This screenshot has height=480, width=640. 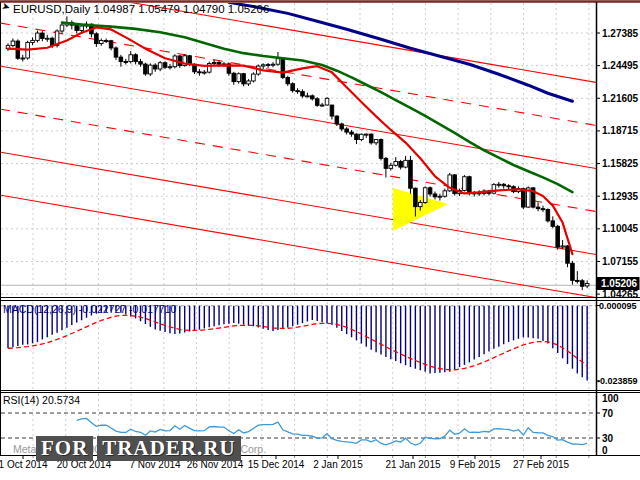 I want to click on macd-indicator-label: MACD(12,26,9) -0.022727 -0.017710, so click(x=90, y=309).